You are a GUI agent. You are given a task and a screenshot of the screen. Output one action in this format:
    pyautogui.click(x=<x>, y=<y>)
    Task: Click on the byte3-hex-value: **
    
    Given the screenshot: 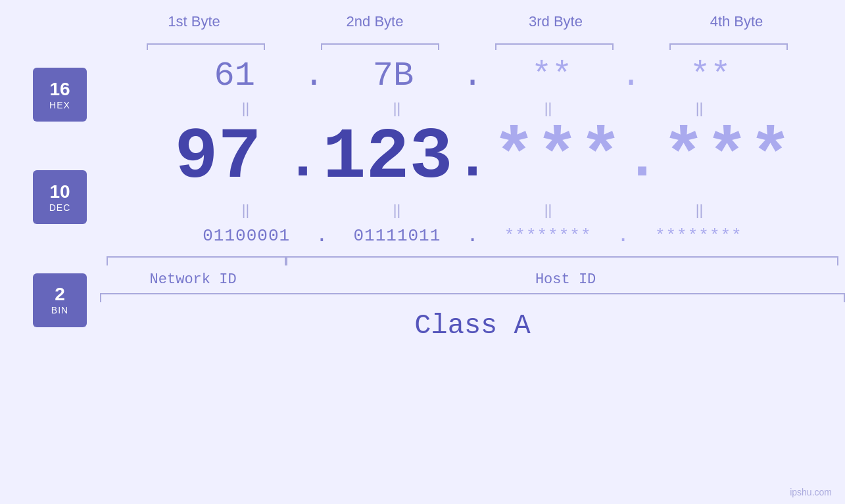 What is the action you would take?
    pyautogui.click(x=552, y=76)
    